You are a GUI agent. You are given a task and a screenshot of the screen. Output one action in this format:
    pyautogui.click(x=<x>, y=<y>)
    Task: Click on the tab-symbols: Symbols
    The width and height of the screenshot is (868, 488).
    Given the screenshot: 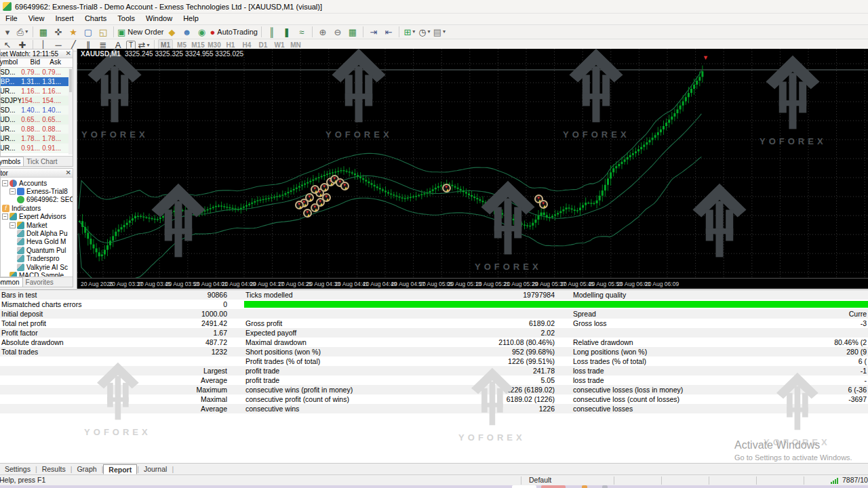 What is the action you would take?
    pyautogui.click(x=12, y=161)
    